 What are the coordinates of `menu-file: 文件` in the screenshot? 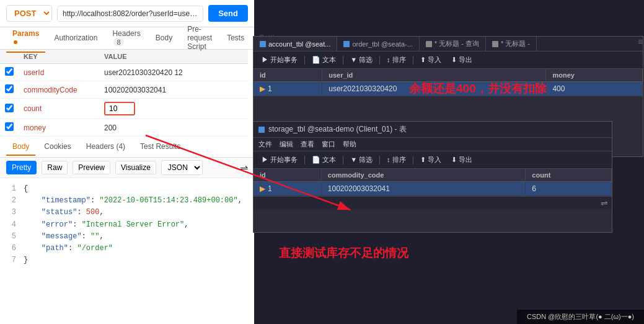 It's located at (265, 144).